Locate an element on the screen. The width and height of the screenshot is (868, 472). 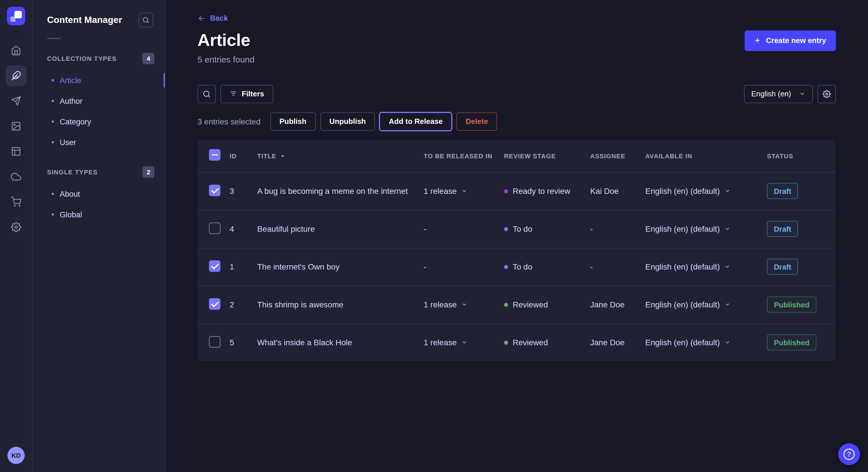
marketplace-icon is located at coordinates (16, 202).